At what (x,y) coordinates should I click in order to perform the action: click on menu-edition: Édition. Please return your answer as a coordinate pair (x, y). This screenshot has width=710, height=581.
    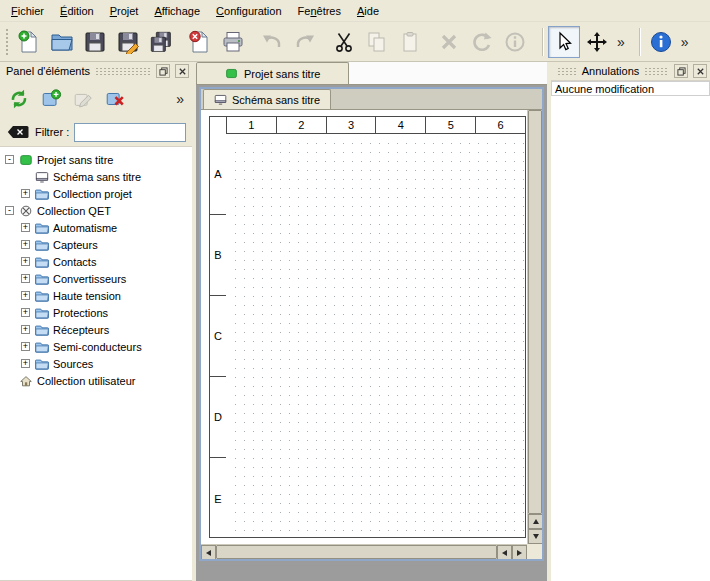
    Looking at the image, I should click on (77, 11).